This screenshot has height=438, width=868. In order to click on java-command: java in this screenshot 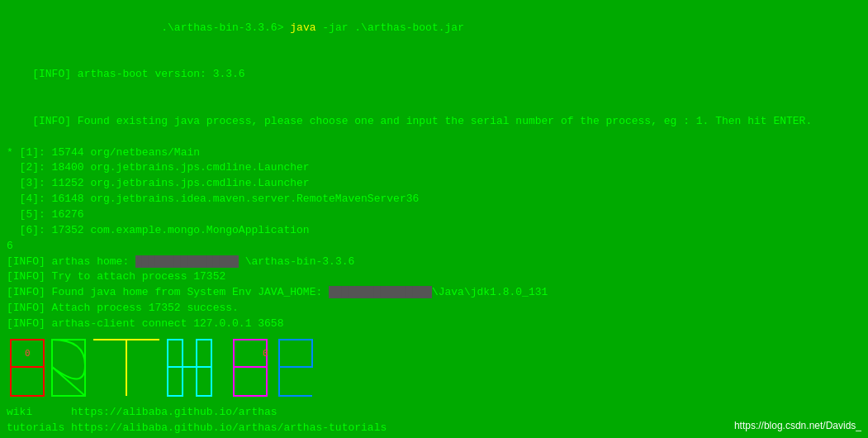, I will do `click(302, 28)`.